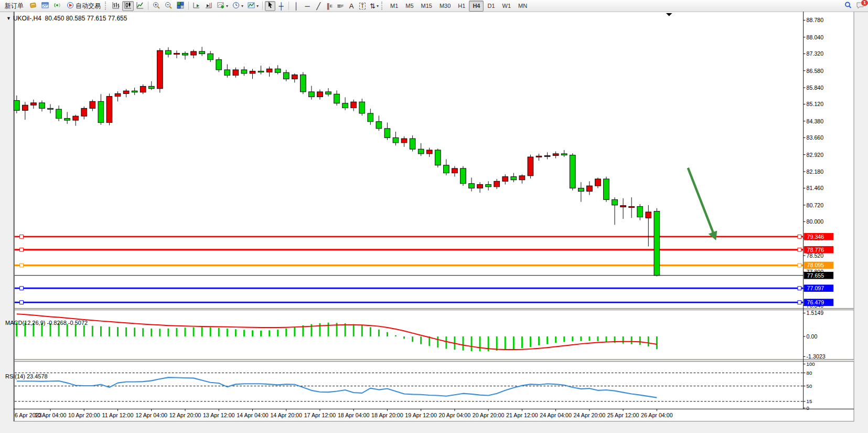 The width and height of the screenshot is (868, 433). What do you see at coordinates (238, 6) in the screenshot?
I see `period-selector-button: ▾` at bounding box center [238, 6].